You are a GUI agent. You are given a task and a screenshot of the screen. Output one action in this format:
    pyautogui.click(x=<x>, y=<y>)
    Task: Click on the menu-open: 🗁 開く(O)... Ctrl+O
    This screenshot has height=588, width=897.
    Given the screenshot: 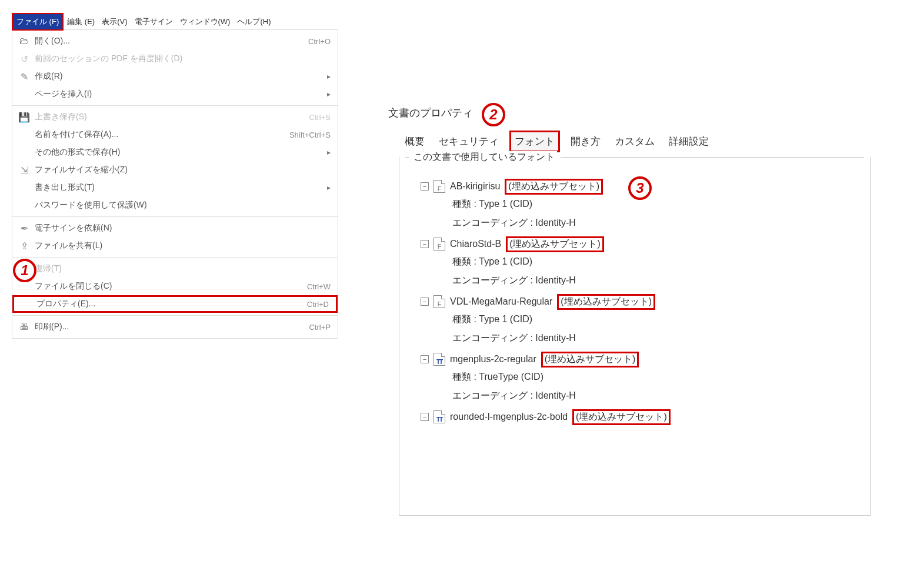 What is the action you would take?
    pyautogui.click(x=175, y=41)
    